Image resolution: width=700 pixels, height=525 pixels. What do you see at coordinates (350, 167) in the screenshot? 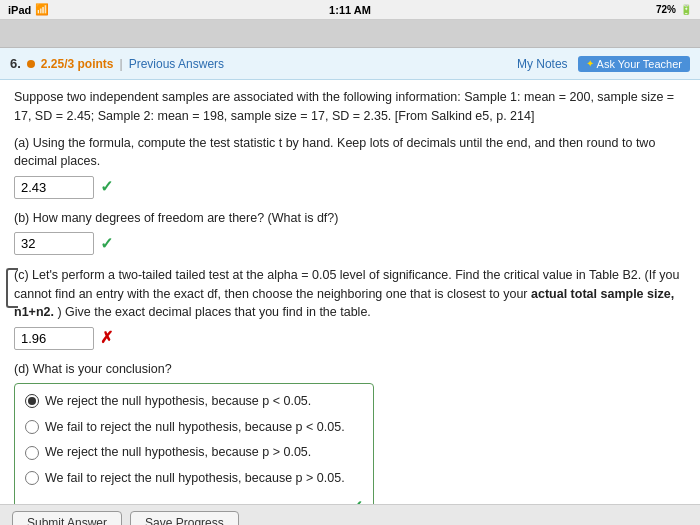
I see `part-a: (a) Using the formula, compute the test …` at bounding box center [350, 167].